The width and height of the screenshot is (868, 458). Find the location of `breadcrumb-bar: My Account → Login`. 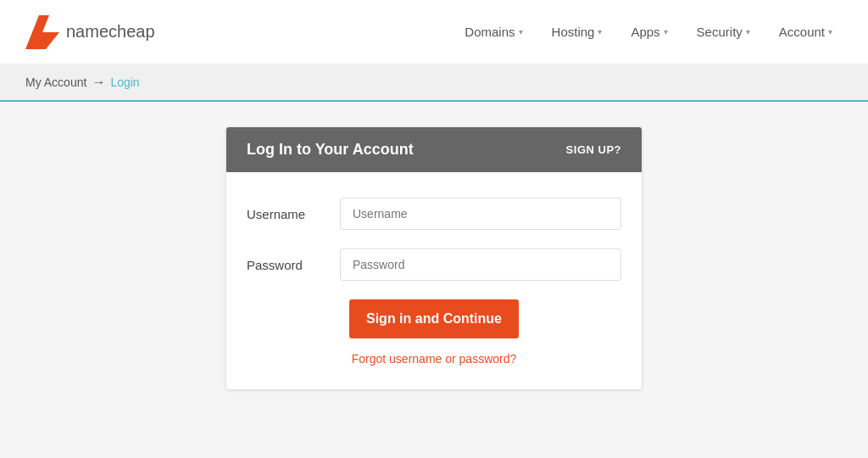

breadcrumb-bar: My Account → Login is located at coordinates (434, 83).